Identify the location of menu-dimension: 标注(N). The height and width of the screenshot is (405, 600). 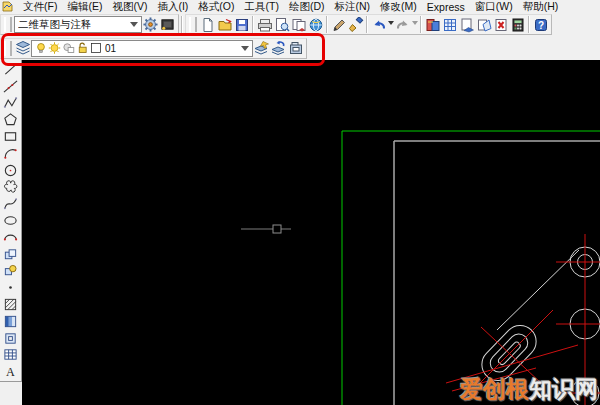
(353, 7).